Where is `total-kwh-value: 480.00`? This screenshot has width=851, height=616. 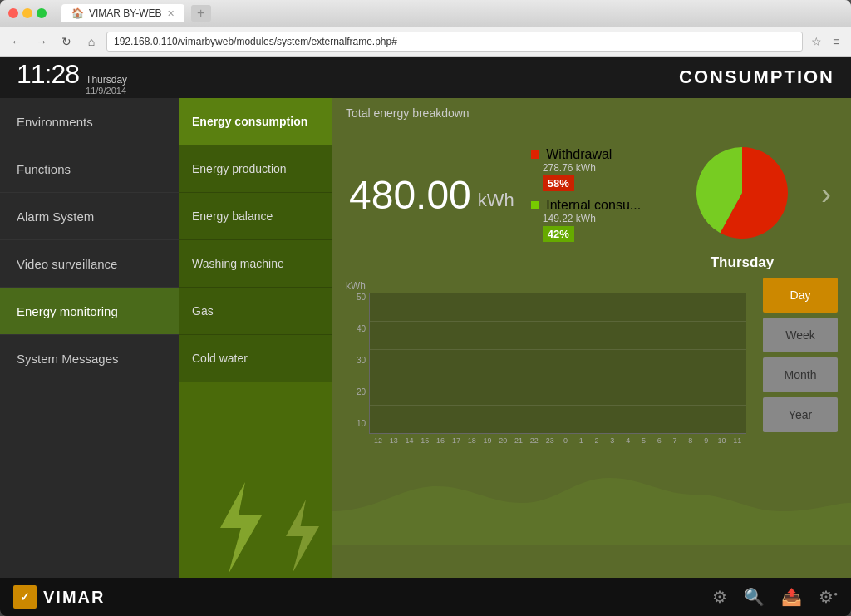 total-kwh-value: 480.00 is located at coordinates (411, 195).